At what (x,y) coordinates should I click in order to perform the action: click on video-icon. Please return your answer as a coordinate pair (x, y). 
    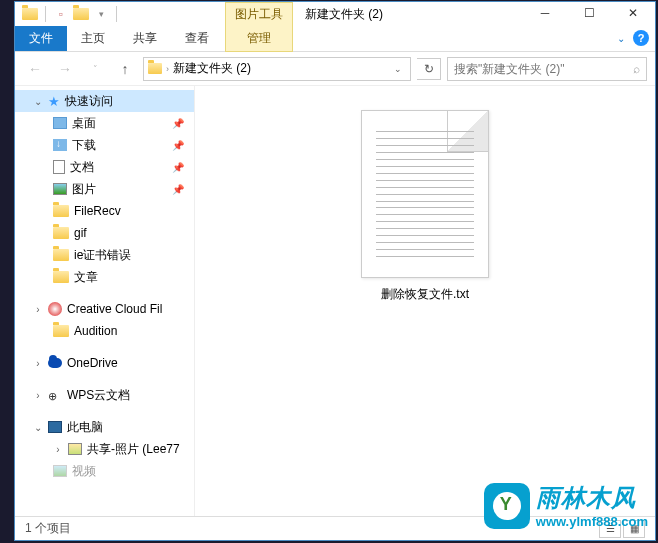
    Looking at the image, I should click on (60, 471).